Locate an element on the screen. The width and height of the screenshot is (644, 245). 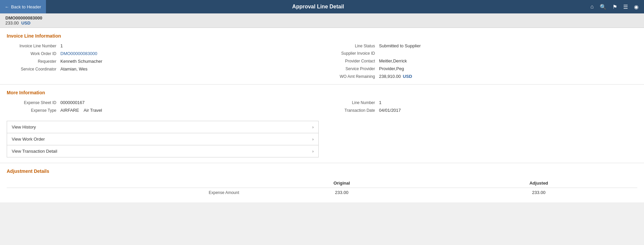
label-invoice-line-number: Invoice Line Number is located at coordinates (34, 46).